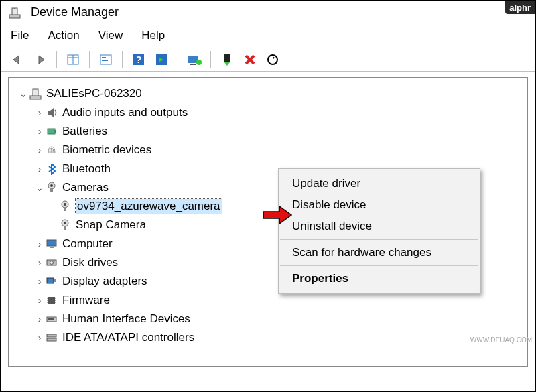 The image size is (536, 392). I want to click on tree-item-label: Human Interface Devices, so click(126, 319).